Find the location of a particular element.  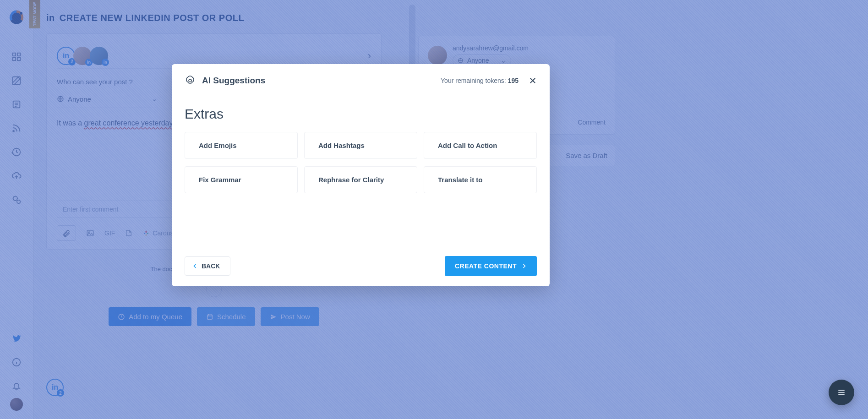

back-button: BACK is located at coordinates (207, 266).